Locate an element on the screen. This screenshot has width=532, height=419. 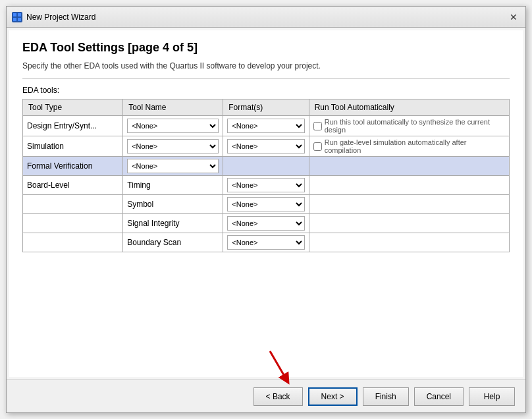
tool-name-select-1: <None> is located at coordinates (173, 146).